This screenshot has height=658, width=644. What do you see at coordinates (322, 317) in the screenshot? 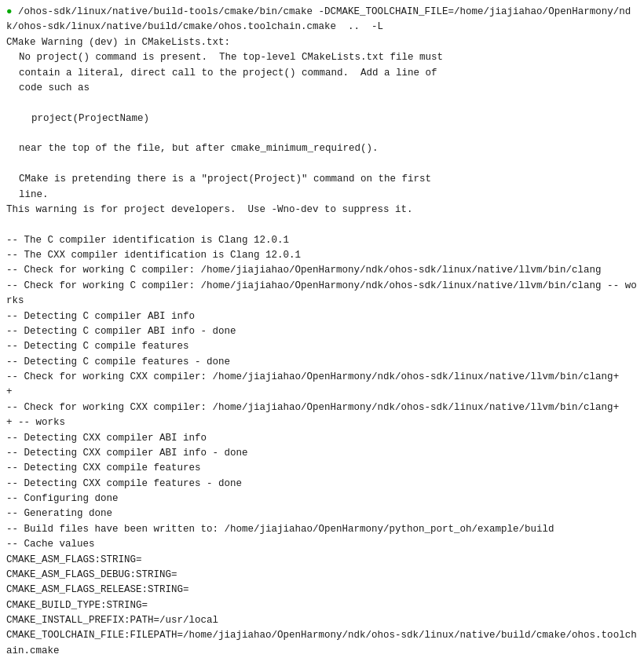
I see `terminal-line-18: -- Detecting C compiler ABI info` at bounding box center [322, 317].